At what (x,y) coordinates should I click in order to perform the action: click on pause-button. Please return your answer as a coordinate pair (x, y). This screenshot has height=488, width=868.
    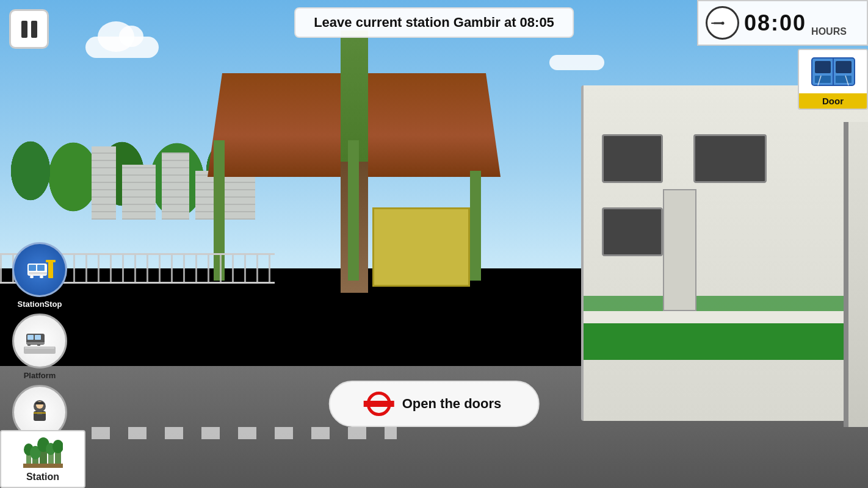
    Looking at the image, I should click on (29, 29).